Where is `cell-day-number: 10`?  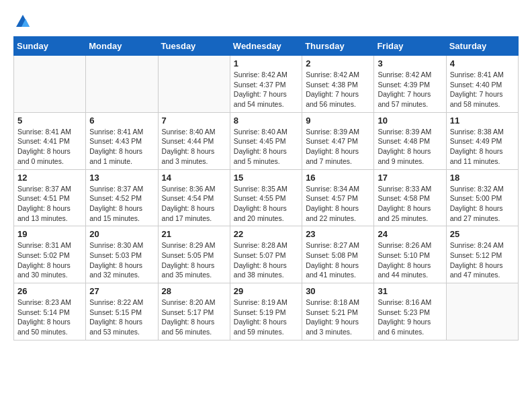
cell-day-number: 10 is located at coordinates (410, 121).